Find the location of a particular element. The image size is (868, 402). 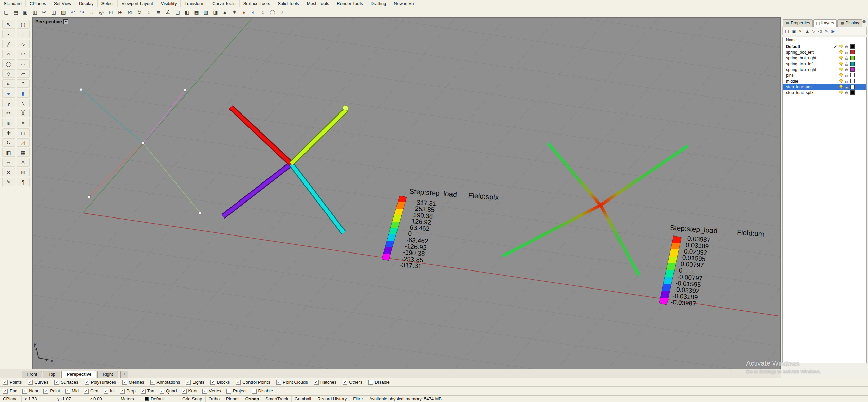

osnap-item: Perp is located at coordinates (128, 391).